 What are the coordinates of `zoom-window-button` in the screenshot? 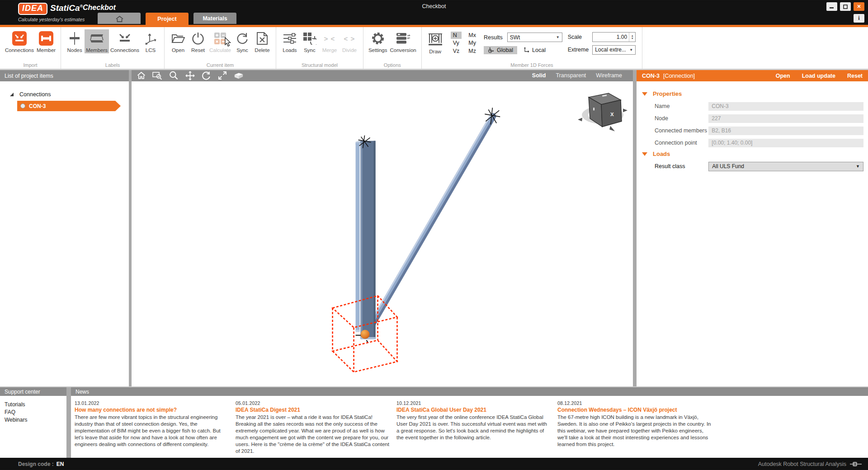 It's located at (157, 75).